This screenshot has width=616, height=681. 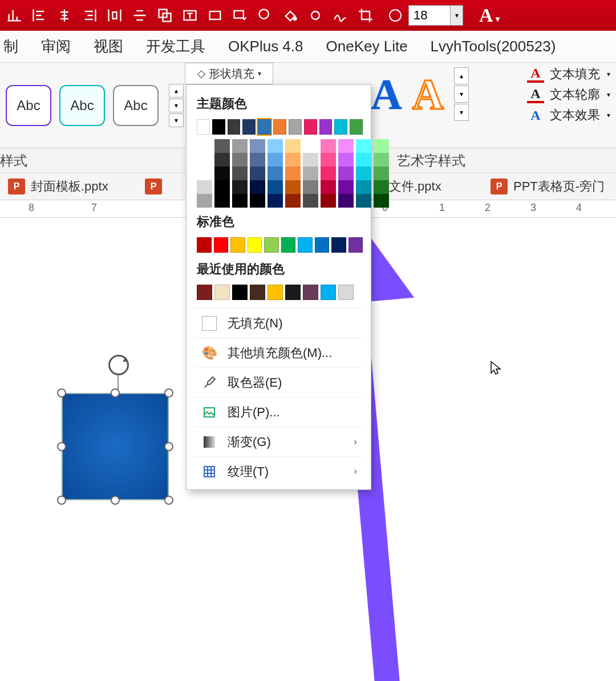 I want to click on tab-item: 开发工具, so click(x=176, y=47).